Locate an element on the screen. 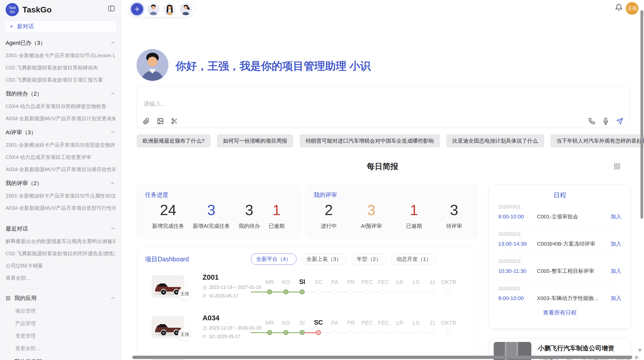  conversation-item: 解释最新出台的欧盟报废车法规再生塑料比例被调至15%... is located at coordinates (61, 242).